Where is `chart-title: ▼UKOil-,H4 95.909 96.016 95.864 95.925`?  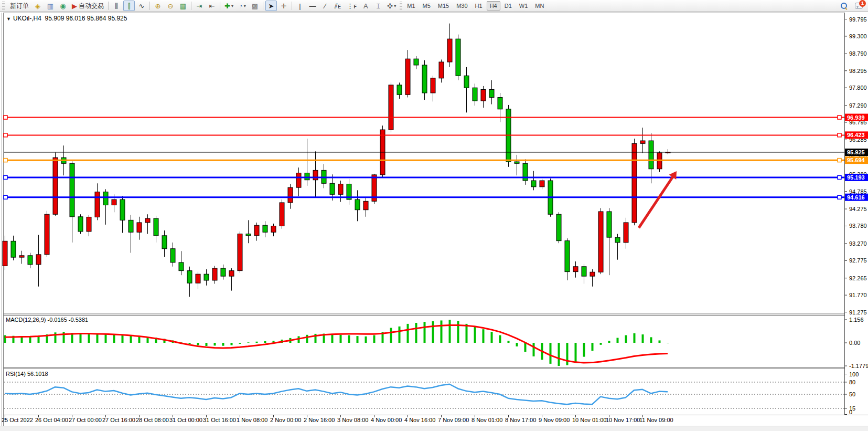 chart-title: ▼UKOil-,H4 95.909 96.016 95.864 95.925 is located at coordinates (67, 18).